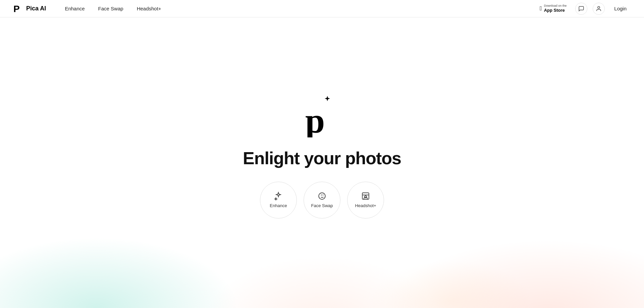  What do you see at coordinates (366, 196) in the screenshot?
I see `headshot-icon` at bounding box center [366, 196].